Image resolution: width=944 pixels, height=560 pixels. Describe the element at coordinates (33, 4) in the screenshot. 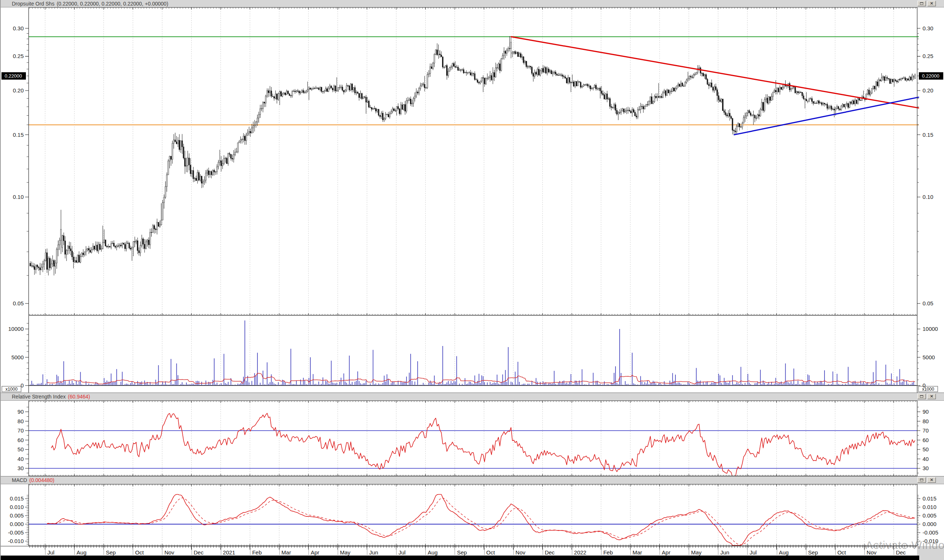

I see `price-pane-title: Dropsuite Ord Shs` at that location.